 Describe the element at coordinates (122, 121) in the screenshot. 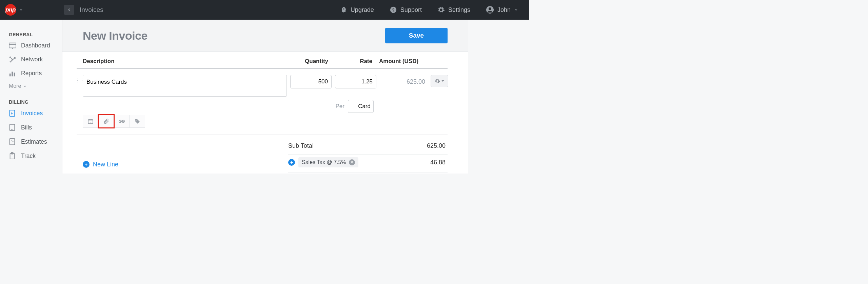

I see `link-button` at that location.